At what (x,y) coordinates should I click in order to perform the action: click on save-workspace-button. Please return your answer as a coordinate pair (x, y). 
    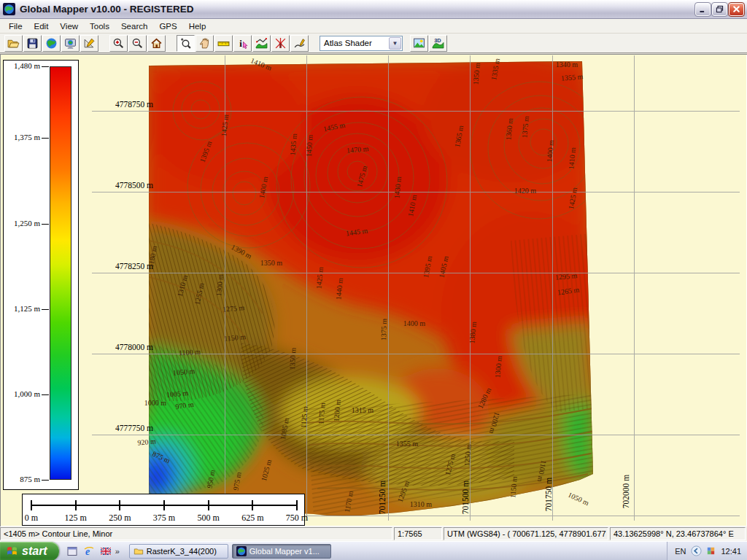
    Looking at the image, I should click on (32, 44).